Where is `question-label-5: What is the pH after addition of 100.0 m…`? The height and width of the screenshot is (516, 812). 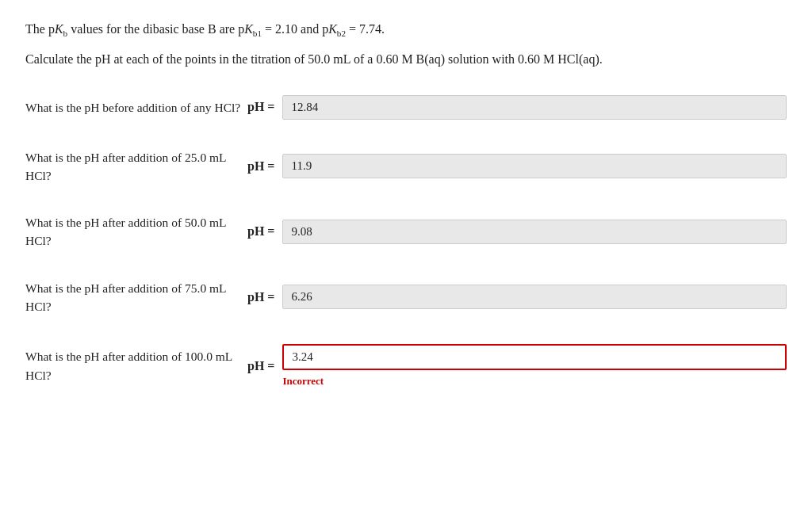
question-label-5: What is the pH after addition of 100.0 m… is located at coordinates (136, 366).